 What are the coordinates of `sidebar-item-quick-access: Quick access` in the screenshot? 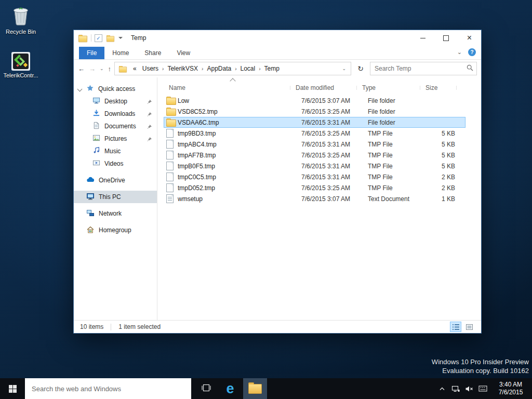 It's located at (115, 89).